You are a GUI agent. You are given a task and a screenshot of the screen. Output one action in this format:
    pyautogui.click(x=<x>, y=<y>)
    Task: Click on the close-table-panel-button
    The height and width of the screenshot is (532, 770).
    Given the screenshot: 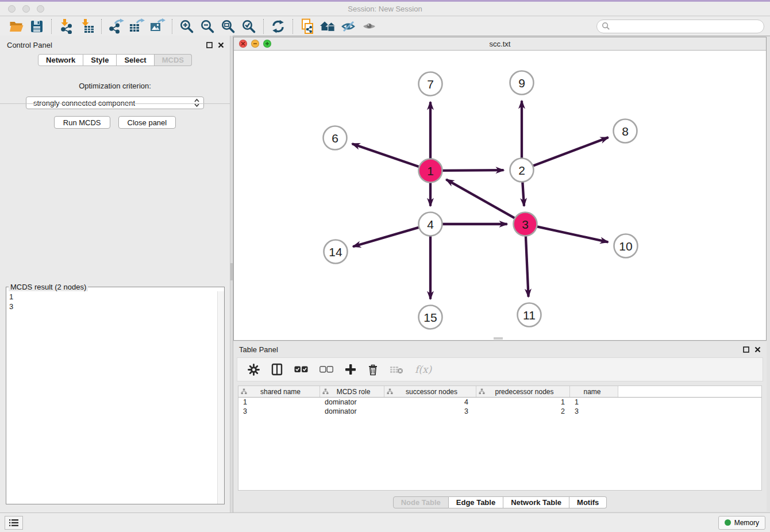 What is the action you would take?
    pyautogui.click(x=757, y=349)
    